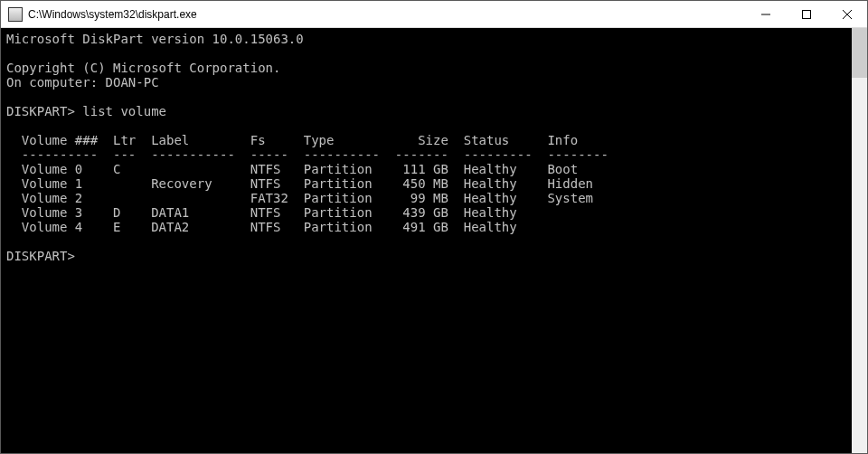  I want to click on window-title: C:\Windows\system32\diskpart.exe, so click(387, 14).